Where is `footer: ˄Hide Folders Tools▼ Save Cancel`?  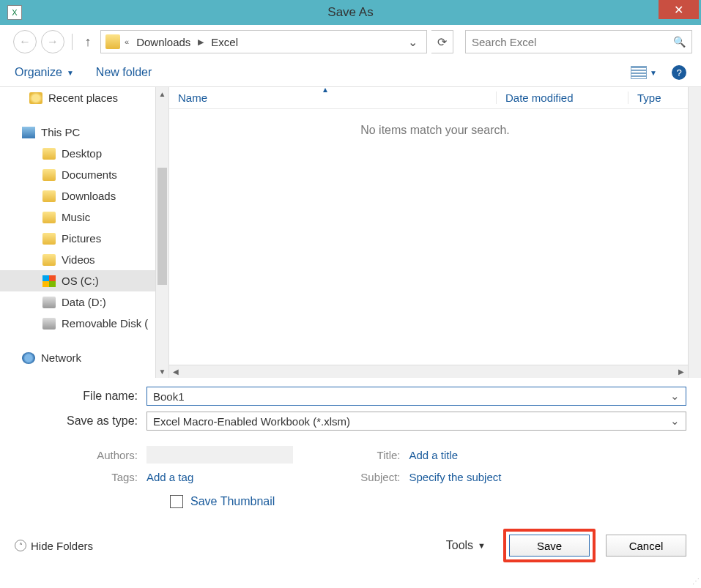 footer: ˄Hide Folders Tools▼ Save Cancel is located at coordinates (350, 548).